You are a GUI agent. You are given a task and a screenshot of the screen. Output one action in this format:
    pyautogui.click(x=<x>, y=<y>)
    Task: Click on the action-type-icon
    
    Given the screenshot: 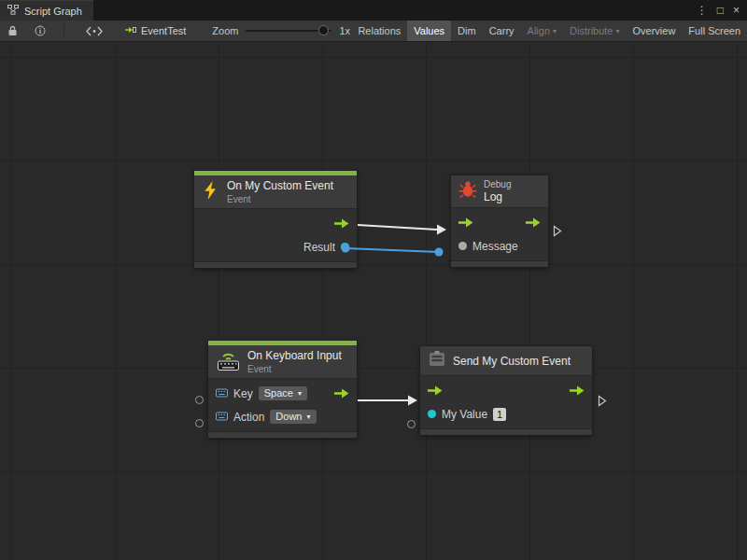 What is the action you would take?
    pyautogui.click(x=222, y=417)
    